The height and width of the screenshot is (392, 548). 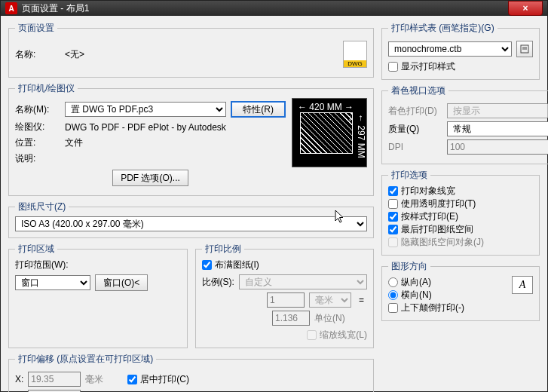 What do you see at coordinates (329, 133) in the screenshot?
I see `paper-preview: ← 420 MM → ← 297 MM →` at bounding box center [329, 133].